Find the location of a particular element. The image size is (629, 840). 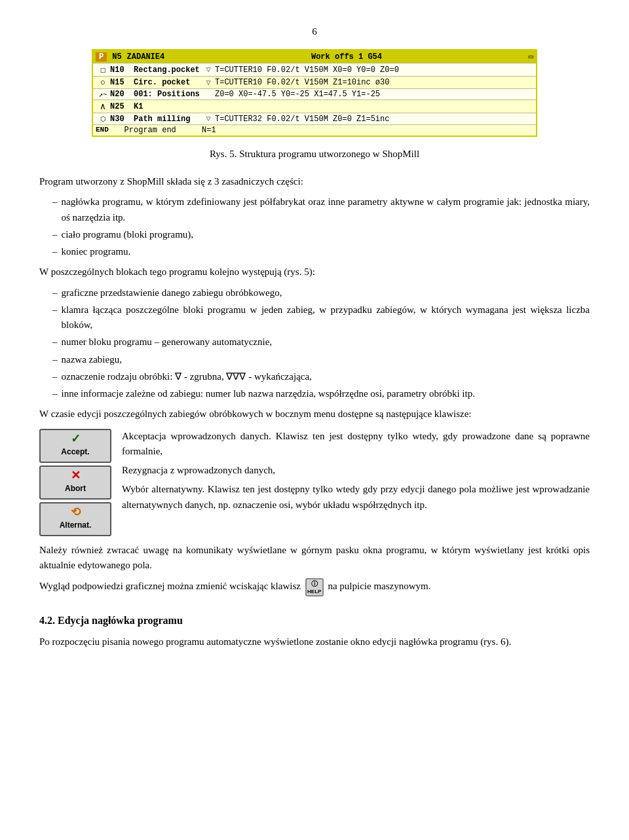

abort-label: Abort is located at coordinates (75, 488).